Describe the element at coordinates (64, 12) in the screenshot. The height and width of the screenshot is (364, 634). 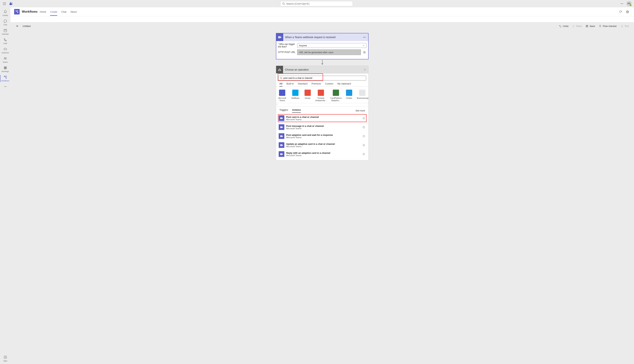
I see `app-tab-chat: Chat` at that location.